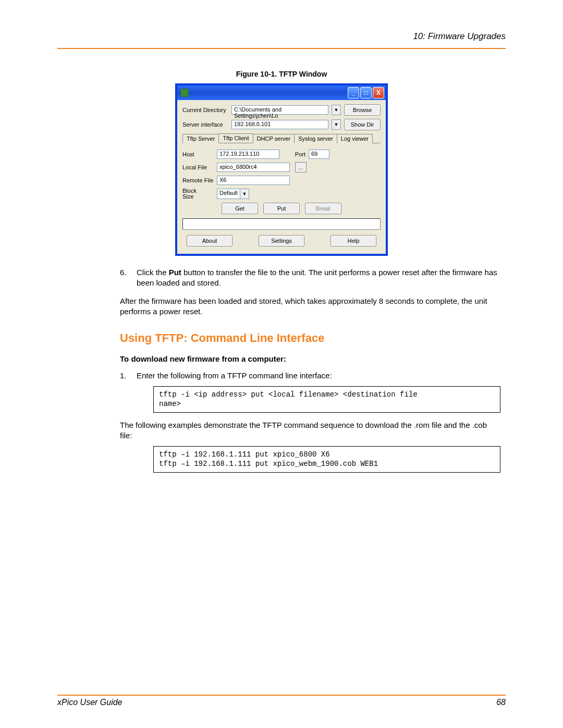  What do you see at coordinates (253, 180) in the screenshot?
I see `remote-file-input: X6` at bounding box center [253, 180].